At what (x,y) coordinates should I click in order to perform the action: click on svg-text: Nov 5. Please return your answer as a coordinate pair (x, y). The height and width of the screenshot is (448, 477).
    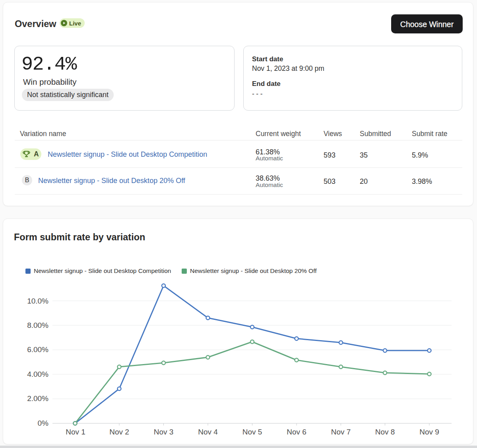
    Looking at the image, I should click on (252, 432).